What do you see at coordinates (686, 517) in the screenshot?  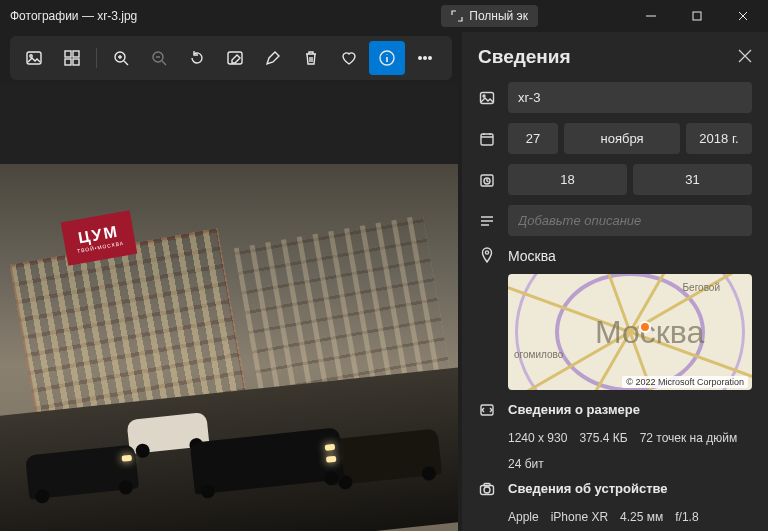 I see `device-aperture: f/1.8` at bounding box center [686, 517].